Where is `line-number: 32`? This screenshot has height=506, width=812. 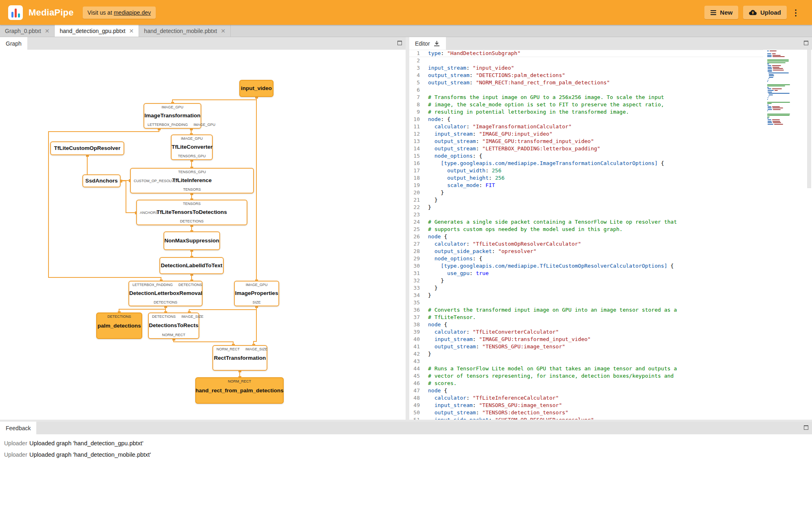 line-number: 32 is located at coordinates (419, 281).